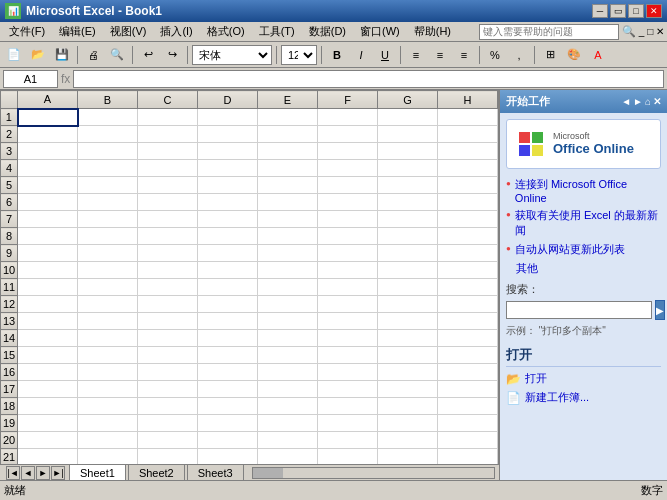 The height and width of the screenshot is (500, 667). Describe the element at coordinates (337, 55) in the screenshot. I see `bold-button: B` at that location.